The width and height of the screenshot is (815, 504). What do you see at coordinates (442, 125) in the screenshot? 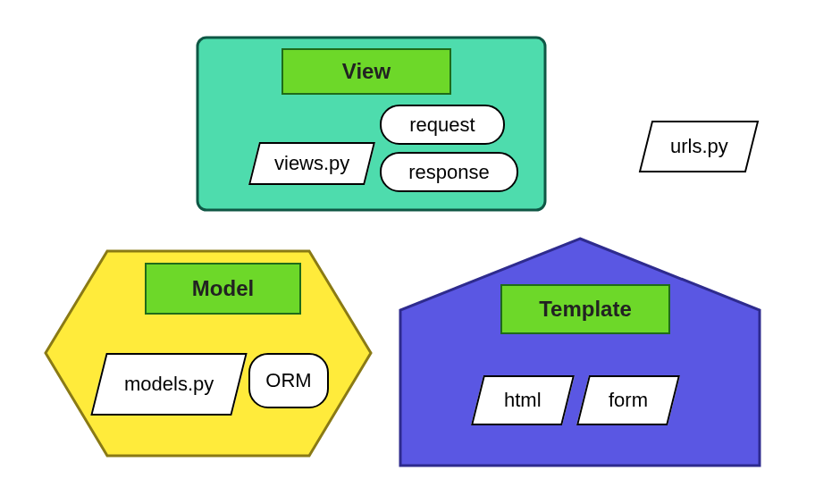
I see `view-request: request` at bounding box center [442, 125].